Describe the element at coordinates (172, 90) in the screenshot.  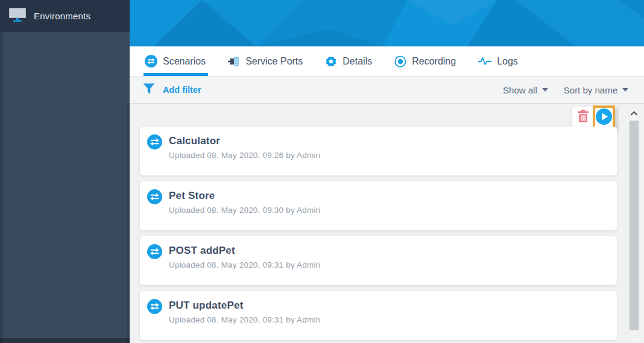
I see `add-filter-button: Add filter` at that location.